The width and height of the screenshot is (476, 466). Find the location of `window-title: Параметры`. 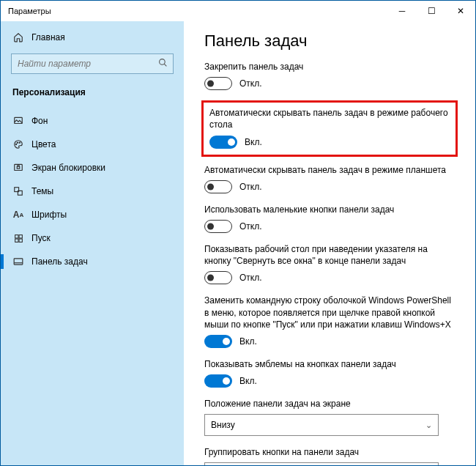

window-title: Параметры is located at coordinates (29, 11).